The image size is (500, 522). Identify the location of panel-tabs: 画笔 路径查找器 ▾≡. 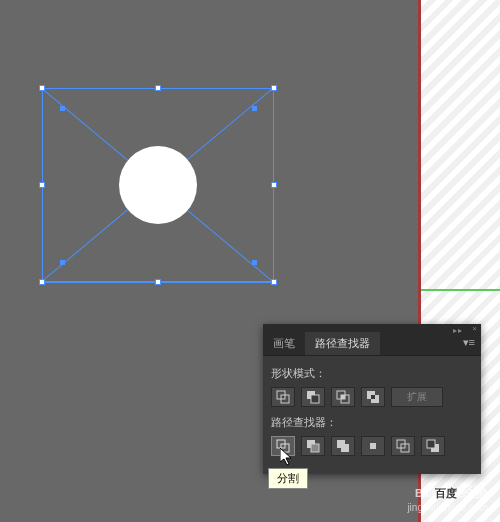
(372, 344).